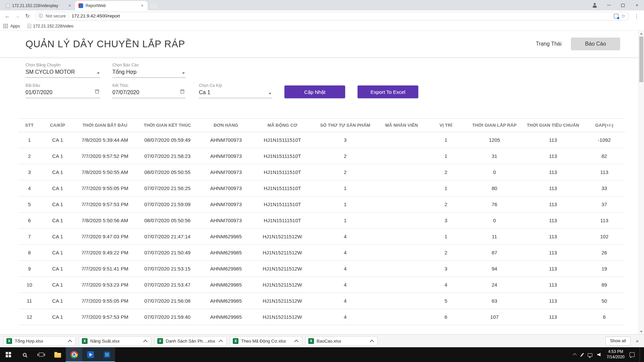  Describe the element at coordinates (28, 16) in the screenshot. I see `refresh-button: ↻` at that location.